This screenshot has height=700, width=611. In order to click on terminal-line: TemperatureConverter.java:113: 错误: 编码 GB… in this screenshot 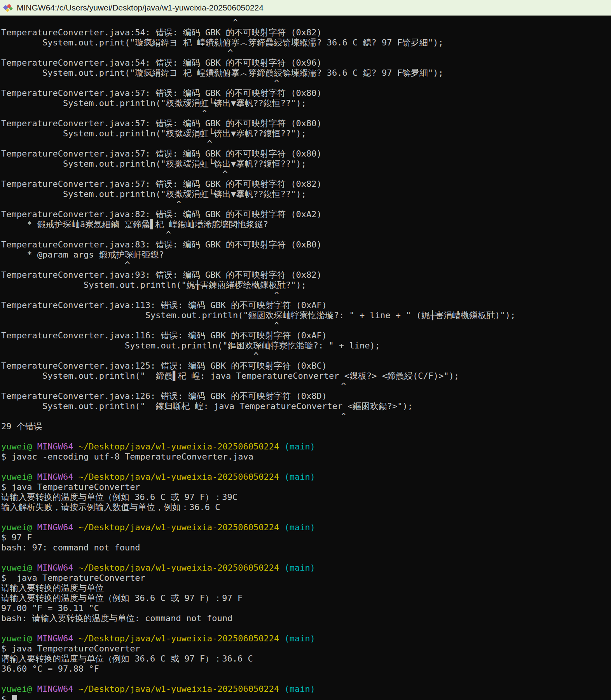, I will do `click(306, 305)`.